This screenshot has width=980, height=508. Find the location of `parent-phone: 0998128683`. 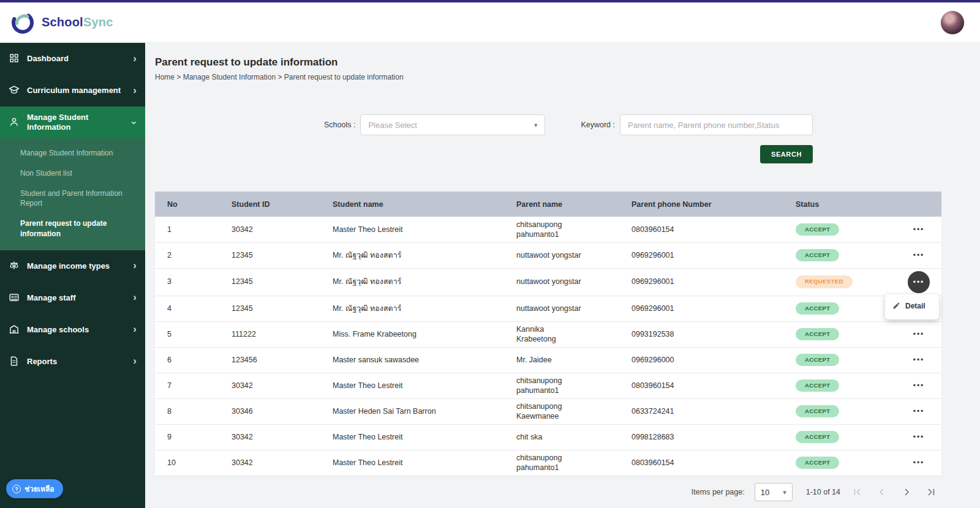

parent-phone: 0998128683 is located at coordinates (653, 437).